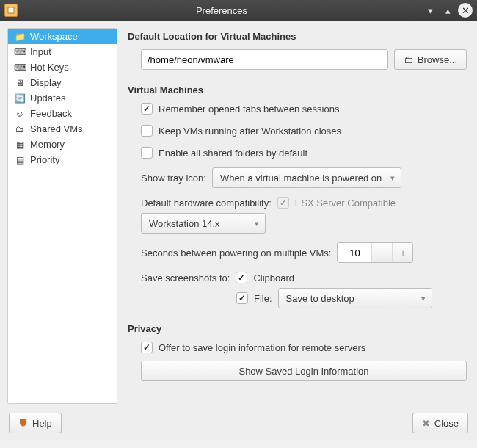  What do you see at coordinates (233, 153) in the screenshot?
I see `enable-shared-label: Enable all shared folders by default` at bounding box center [233, 153].